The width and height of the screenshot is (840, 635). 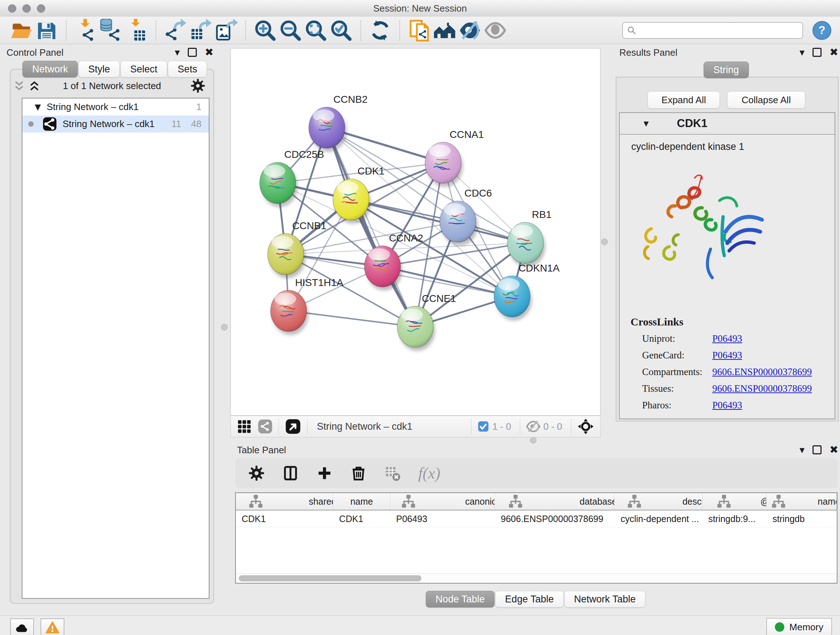 What do you see at coordinates (144, 69) in the screenshot?
I see `tab-select: Select` at bounding box center [144, 69].